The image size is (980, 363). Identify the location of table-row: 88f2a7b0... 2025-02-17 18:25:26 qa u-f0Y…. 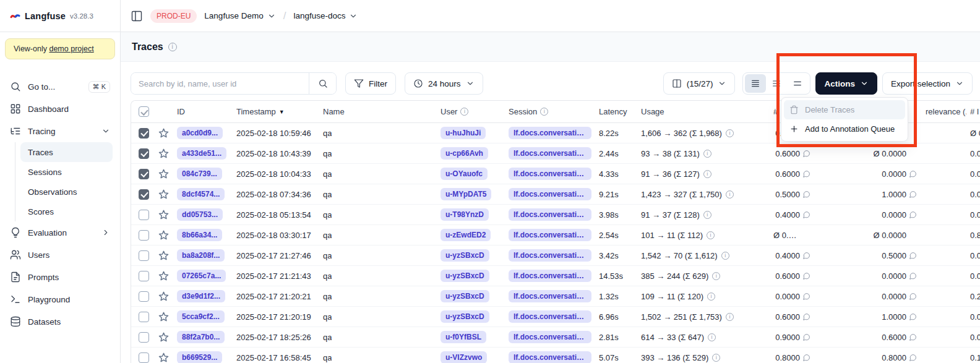
(556, 338).